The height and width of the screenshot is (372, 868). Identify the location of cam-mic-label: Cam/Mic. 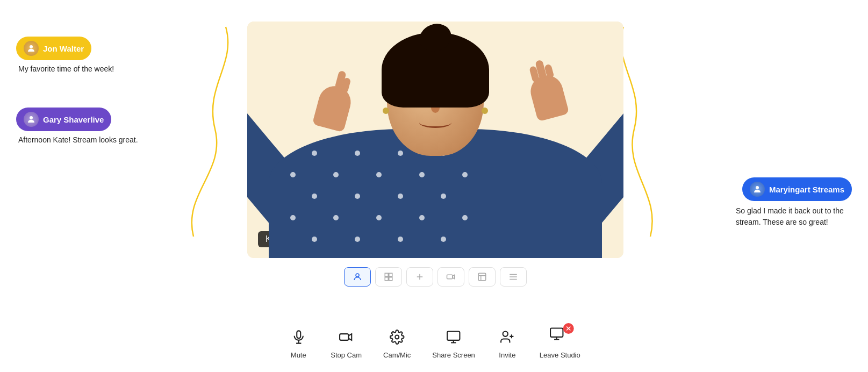
(397, 355).